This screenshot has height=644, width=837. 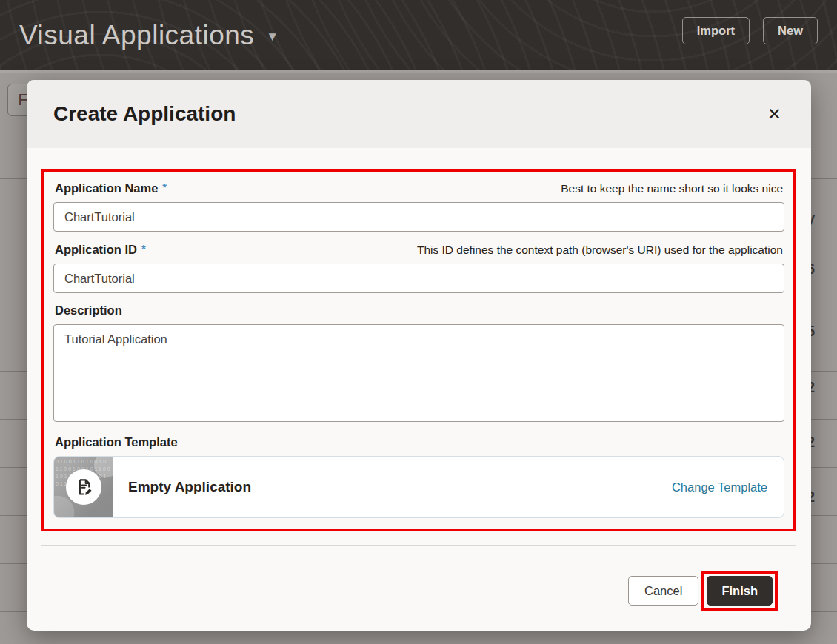 I want to click on finish-button: Finish, so click(x=739, y=591).